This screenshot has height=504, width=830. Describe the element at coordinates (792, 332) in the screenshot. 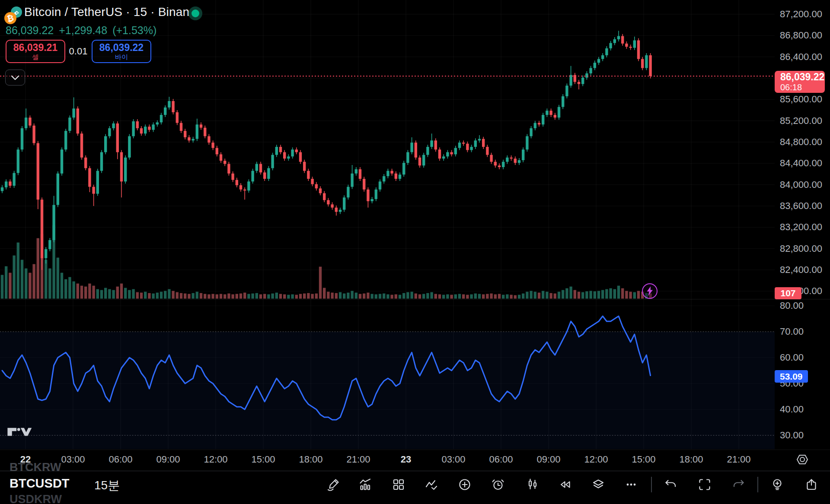

I see `rsi-tick: 70.00` at that location.